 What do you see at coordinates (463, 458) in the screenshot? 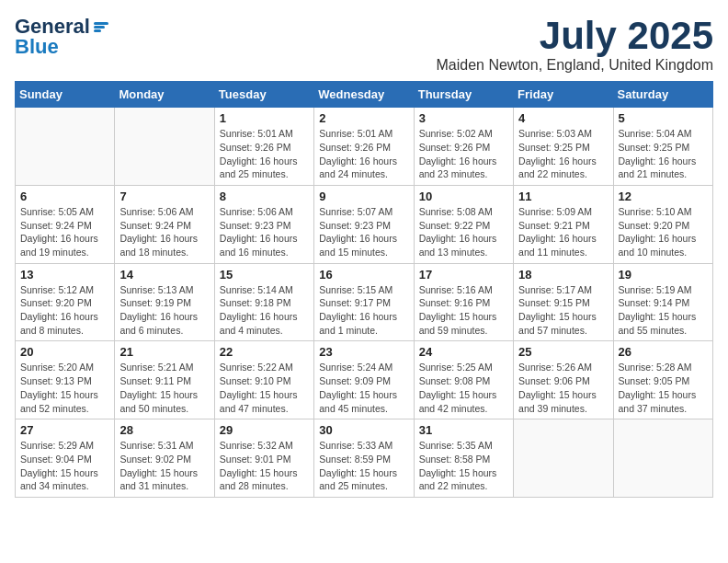
I see `table-row: 31Sunrise: 5:35 AM Sunset: 8:58 PM Dayli…` at bounding box center [463, 458].